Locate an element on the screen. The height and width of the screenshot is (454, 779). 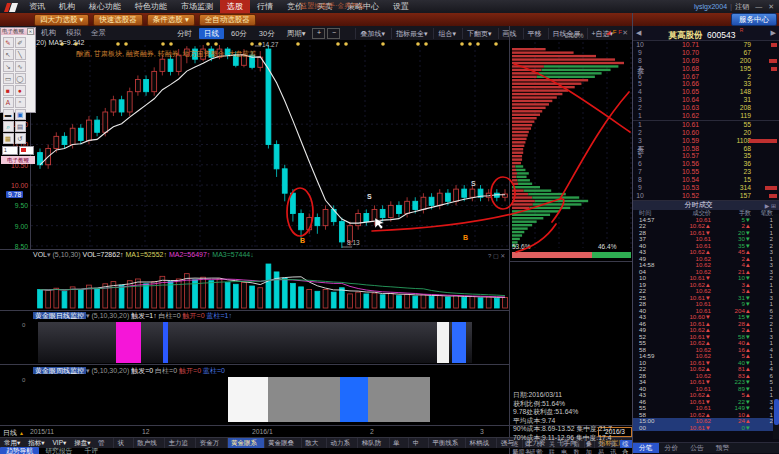
info-tab-指数: 指数 is located at coordinates (577, 444).